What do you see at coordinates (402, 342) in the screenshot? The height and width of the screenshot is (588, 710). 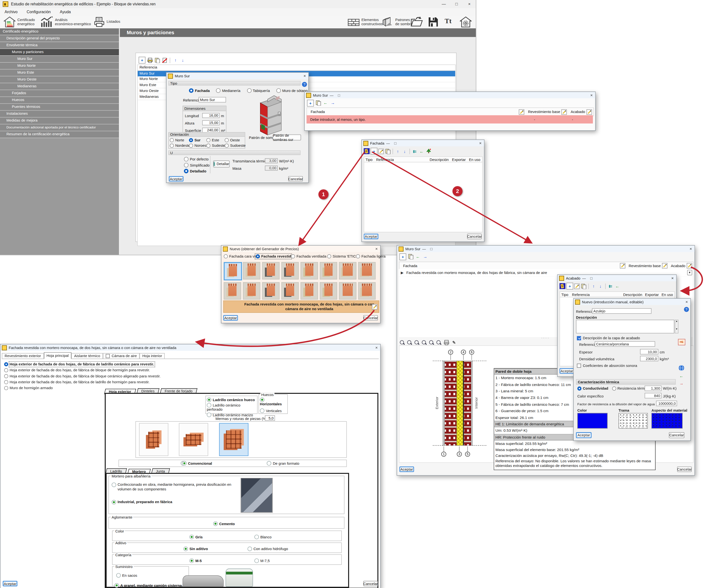 I see `zoom-window-icon` at bounding box center [402, 342].